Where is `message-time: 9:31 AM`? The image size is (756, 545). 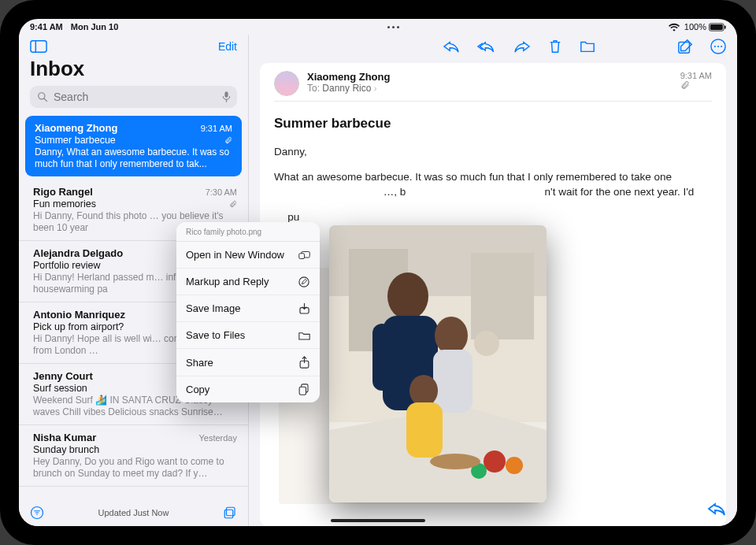 message-time: 9:31 AM is located at coordinates (696, 76).